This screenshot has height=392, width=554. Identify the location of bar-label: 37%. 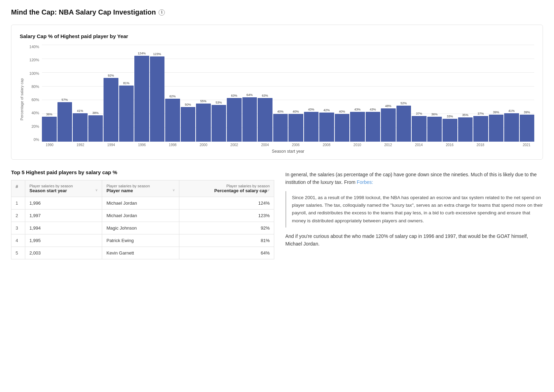
(481, 114).